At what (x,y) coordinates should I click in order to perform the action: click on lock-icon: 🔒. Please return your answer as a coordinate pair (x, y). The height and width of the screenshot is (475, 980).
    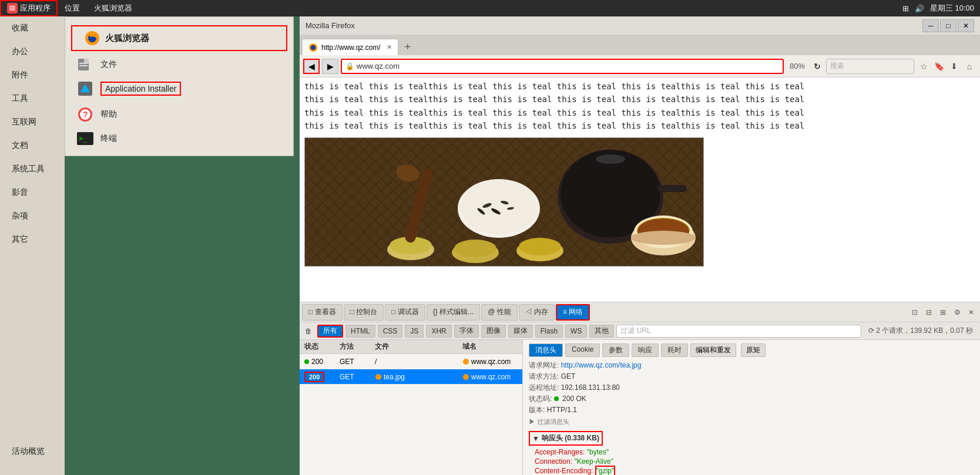
    Looking at the image, I should click on (350, 66).